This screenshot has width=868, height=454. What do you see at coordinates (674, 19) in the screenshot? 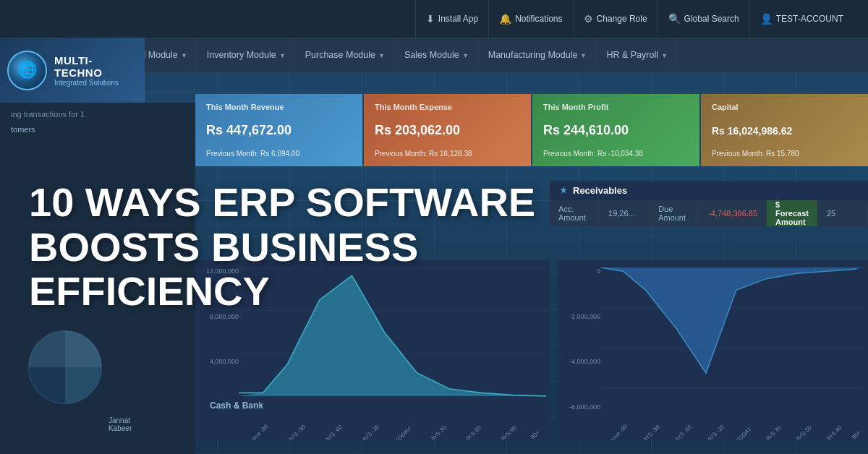
I see `search-icon: 🔍` at bounding box center [674, 19].